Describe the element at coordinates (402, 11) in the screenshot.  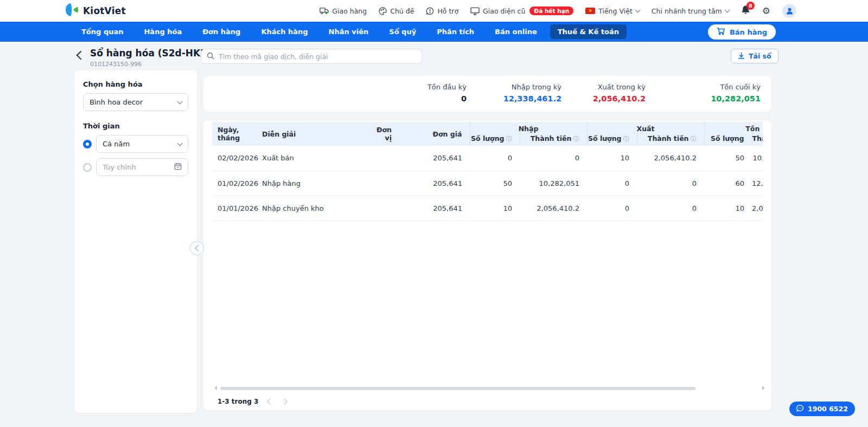
I see `menu-item-label: Chủ đề` at that location.